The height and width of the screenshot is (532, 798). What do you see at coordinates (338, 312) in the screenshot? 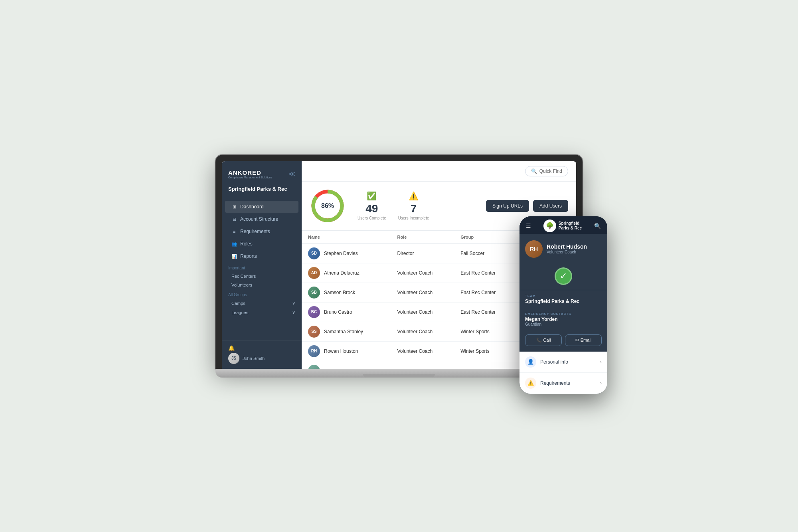
I see `user-name: Bruno Castro` at bounding box center [338, 312].